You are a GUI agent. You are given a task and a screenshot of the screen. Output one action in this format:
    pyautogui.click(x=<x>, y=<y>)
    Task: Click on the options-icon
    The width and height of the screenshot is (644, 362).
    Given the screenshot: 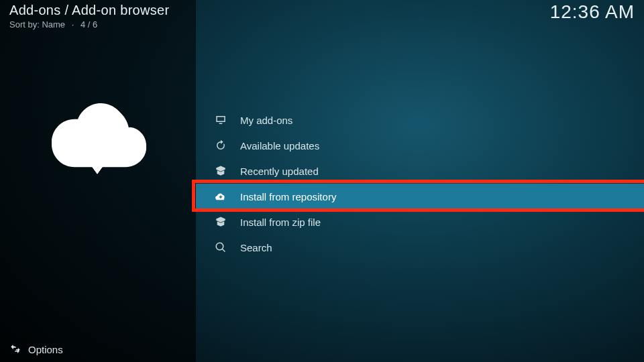 What is the action you would take?
    pyautogui.click(x=15, y=349)
    